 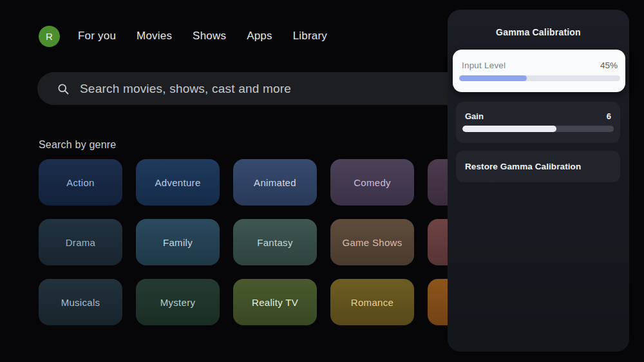 What do you see at coordinates (474, 116) in the screenshot?
I see `gain-label: Gain` at bounding box center [474, 116].